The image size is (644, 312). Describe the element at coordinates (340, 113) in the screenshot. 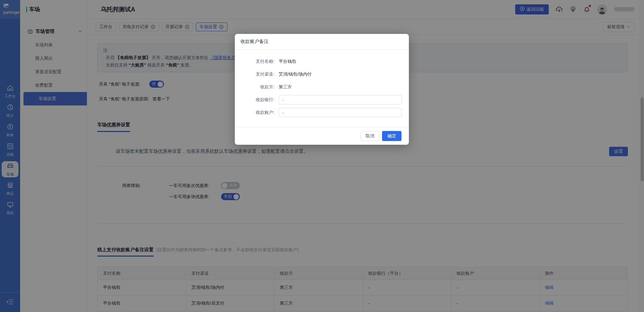

I see `receiving-account-input` at that location.